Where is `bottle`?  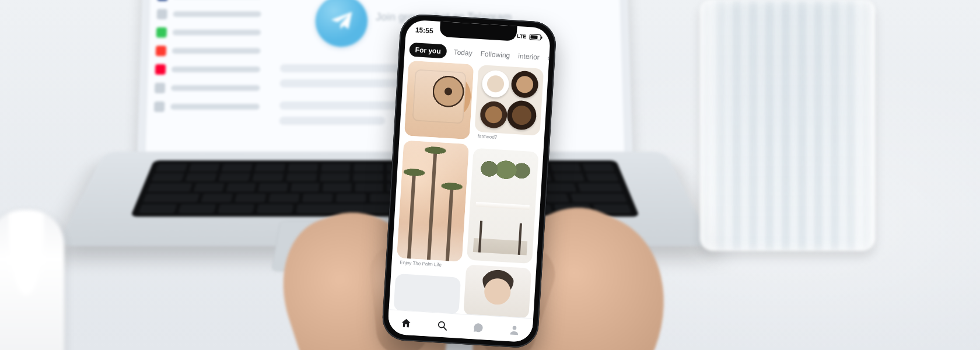
bottle is located at coordinates (32, 280).